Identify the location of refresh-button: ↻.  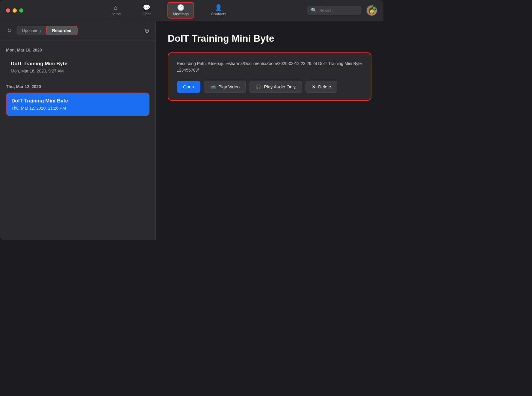
(10, 31).